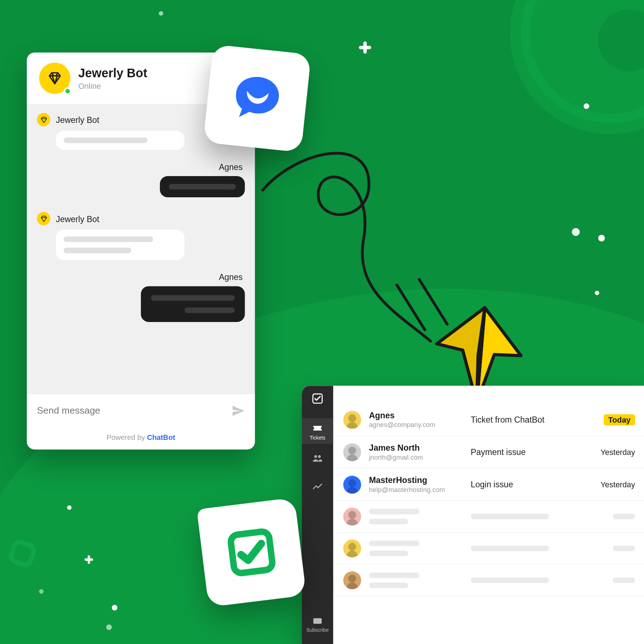  What do you see at coordinates (489, 452) in the screenshot?
I see `ticket-row: James North jnorth@gmail.com Payment iss…` at bounding box center [489, 452].